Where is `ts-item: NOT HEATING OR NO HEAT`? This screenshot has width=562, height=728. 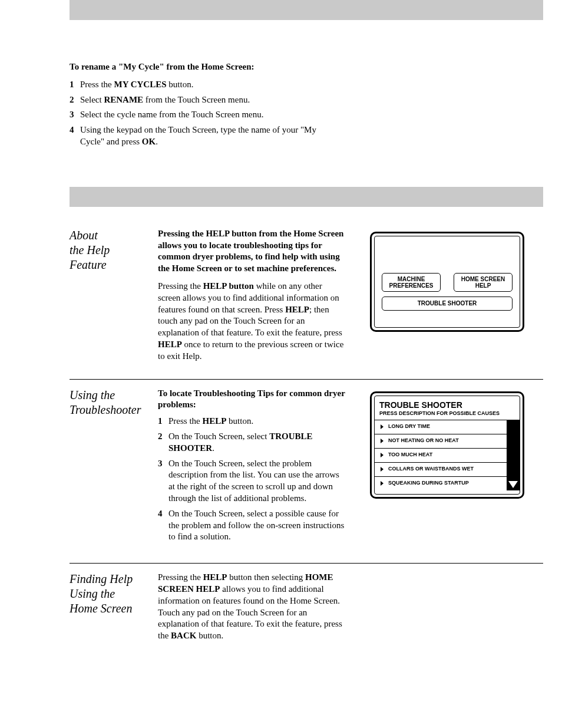
ts-item: NOT HEATING OR NO HEAT is located at coordinates (447, 441).